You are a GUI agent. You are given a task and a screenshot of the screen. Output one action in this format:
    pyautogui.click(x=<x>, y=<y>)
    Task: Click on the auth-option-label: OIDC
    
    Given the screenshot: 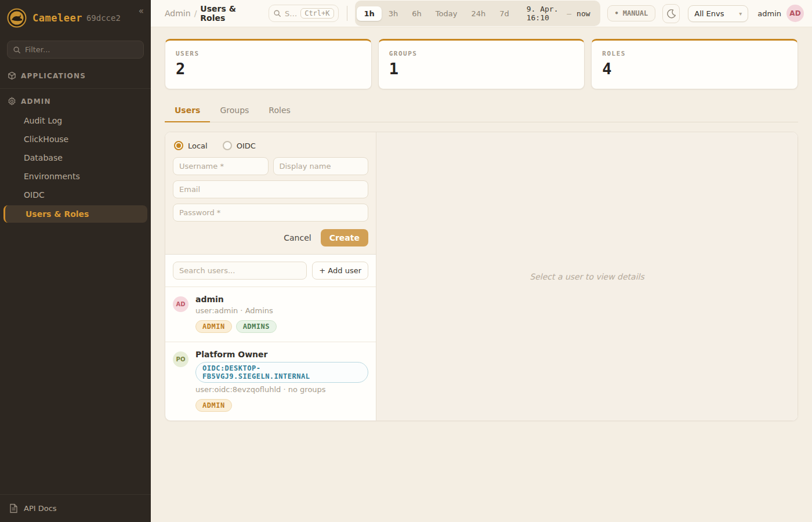 What is the action you would take?
    pyautogui.click(x=246, y=146)
    